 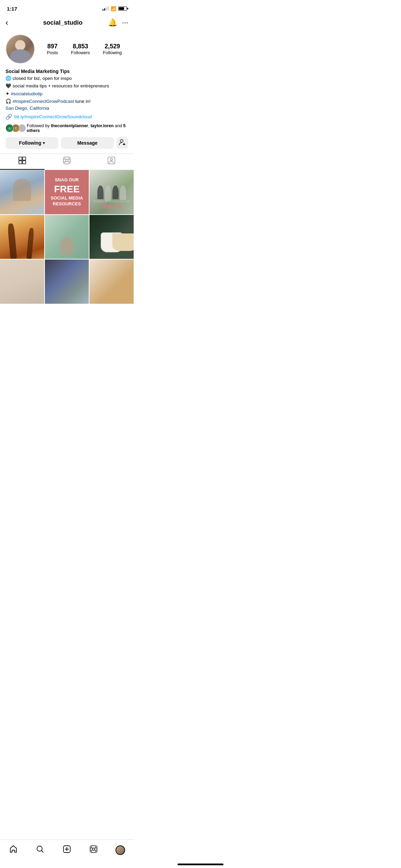 I want to click on profile-section: 897 Posts 8,853 Followers 2,529 Followin…, so click(x=67, y=48).